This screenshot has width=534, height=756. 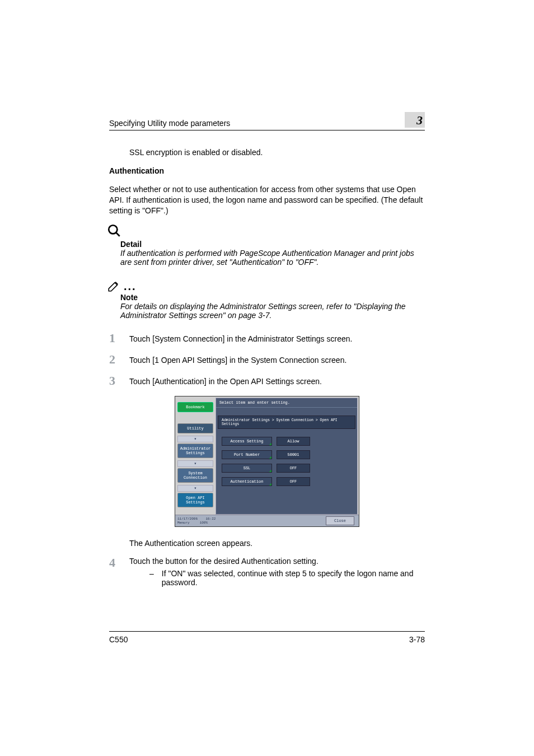 What do you see at coordinates (195, 407) in the screenshot?
I see `nav-bookmark: Bookmark` at bounding box center [195, 407].